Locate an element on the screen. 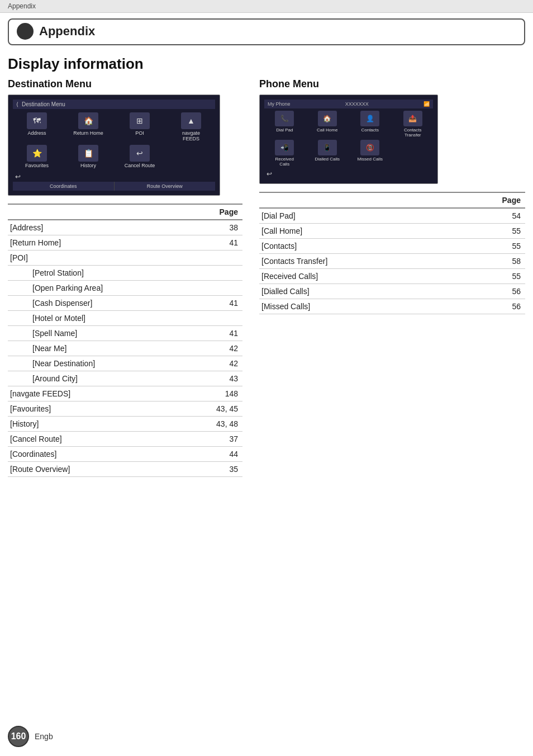 This screenshot has width=533, height=756. dest-table-page: 43, 48 is located at coordinates (226, 424).